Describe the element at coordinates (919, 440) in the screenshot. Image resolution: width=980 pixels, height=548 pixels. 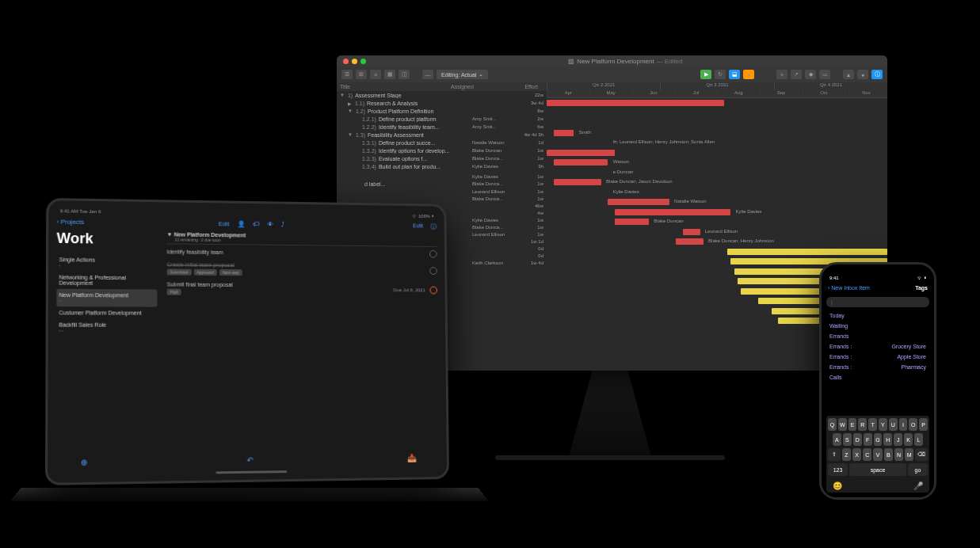
I see `keyboard-key: L` at that location.